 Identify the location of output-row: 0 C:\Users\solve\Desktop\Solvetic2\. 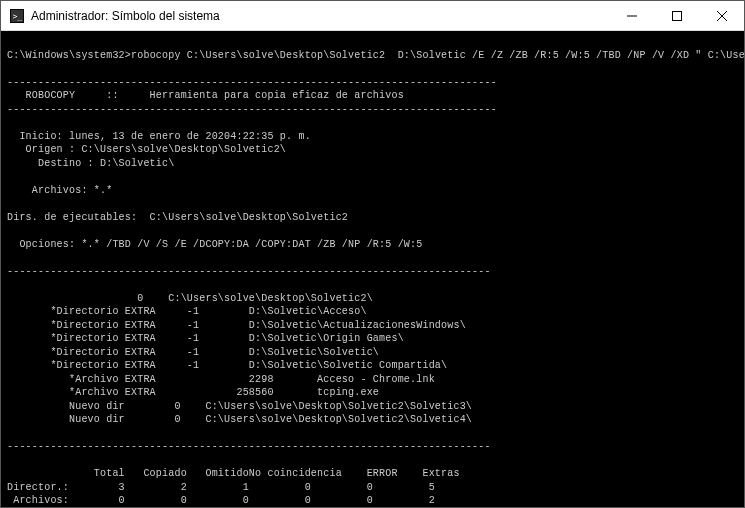
(190, 298).